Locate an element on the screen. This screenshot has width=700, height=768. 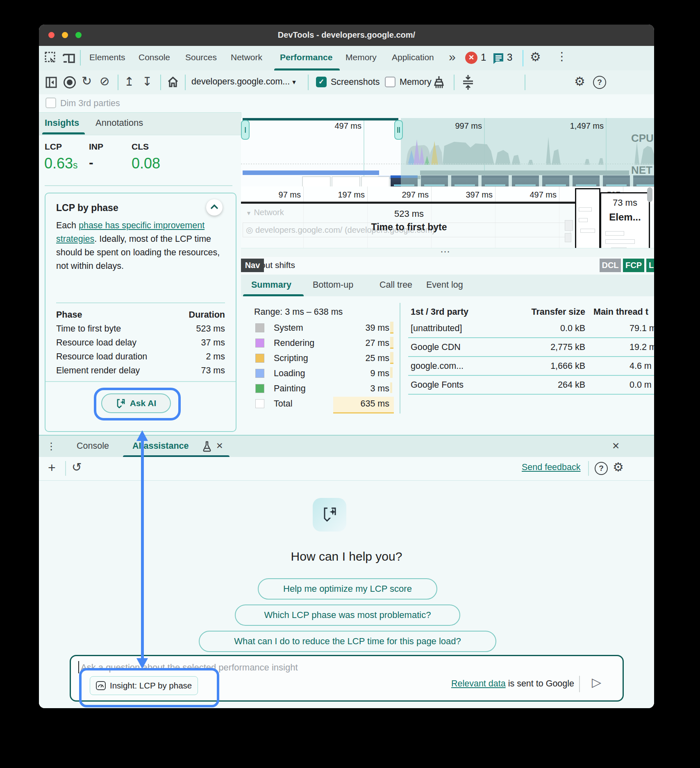
swatch-scripting is located at coordinates (260, 358).